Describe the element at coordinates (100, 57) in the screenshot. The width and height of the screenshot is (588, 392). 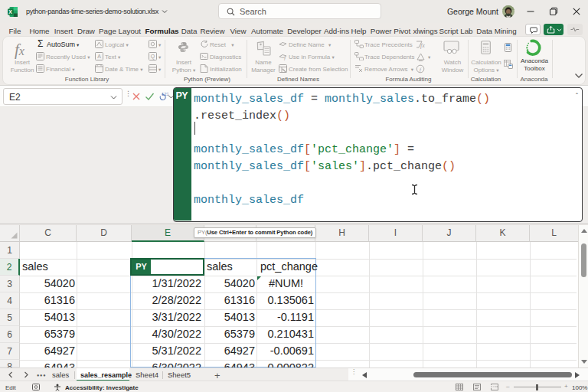
I see `svg-text: A` at that location.